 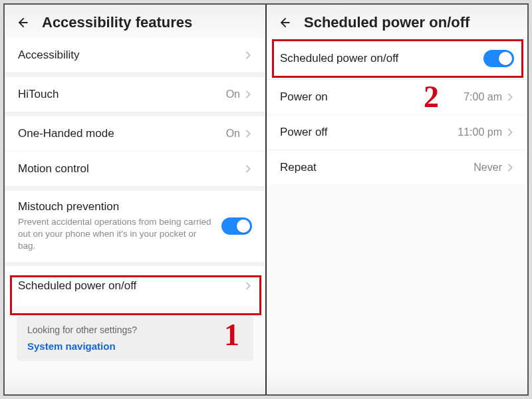 I want to click on header: Accessibility features, so click(x=135, y=21).